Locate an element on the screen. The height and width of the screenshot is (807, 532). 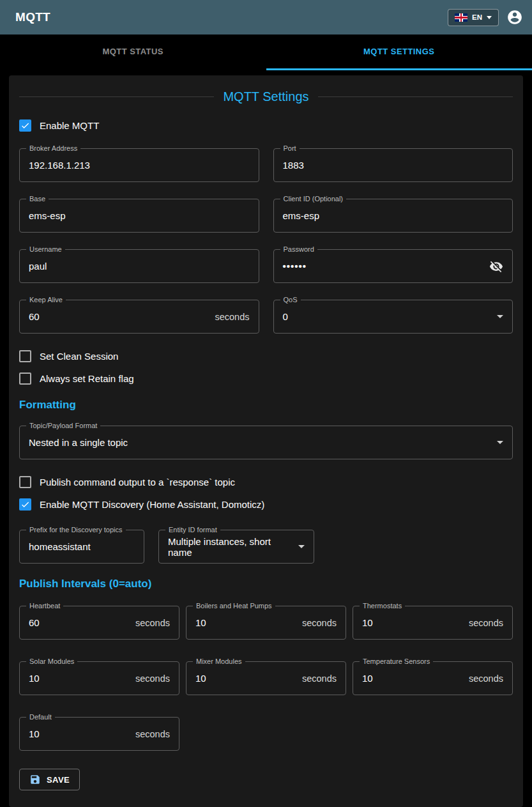
language-label: EN is located at coordinates (477, 17).